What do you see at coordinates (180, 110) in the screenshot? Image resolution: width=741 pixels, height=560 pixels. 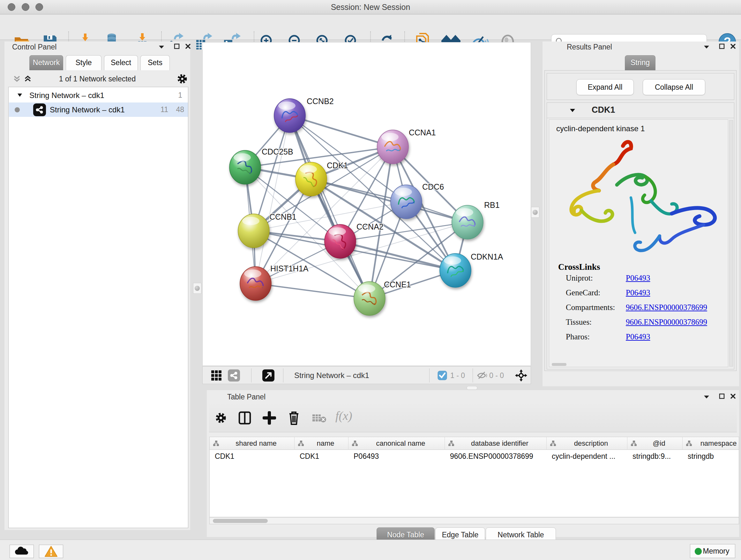 I see `edge-count: 48` at bounding box center [180, 110].